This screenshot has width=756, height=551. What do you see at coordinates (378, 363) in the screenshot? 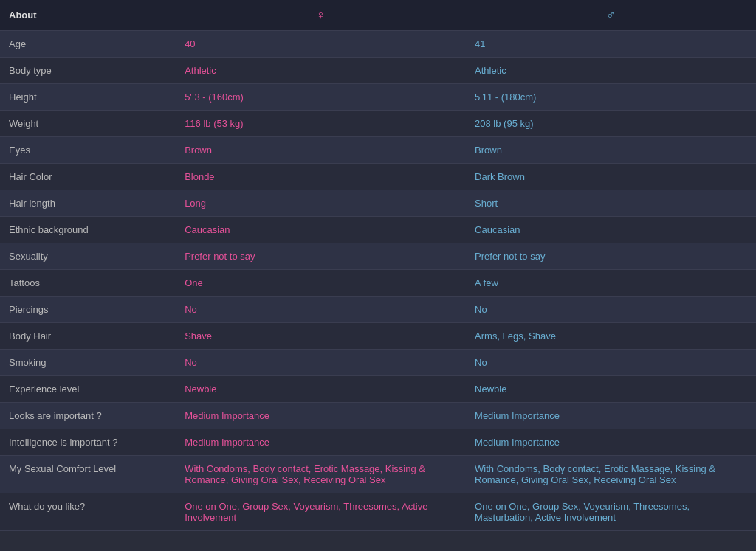
I see `table-row: SmokingNoNo` at bounding box center [378, 363].